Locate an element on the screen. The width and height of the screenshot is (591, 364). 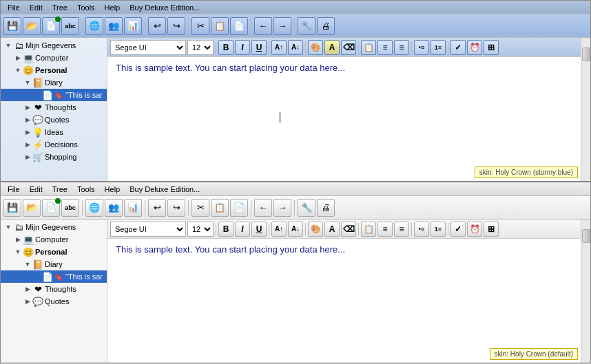
menu-edit-2: Edit is located at coordinates (36, 189).